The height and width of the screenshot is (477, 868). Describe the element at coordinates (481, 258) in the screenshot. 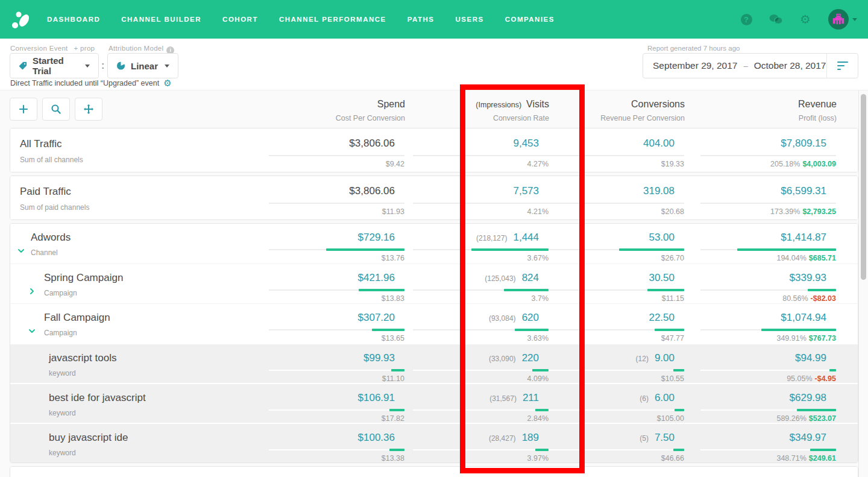

I see `cell-sub: 3.67%` at that location.